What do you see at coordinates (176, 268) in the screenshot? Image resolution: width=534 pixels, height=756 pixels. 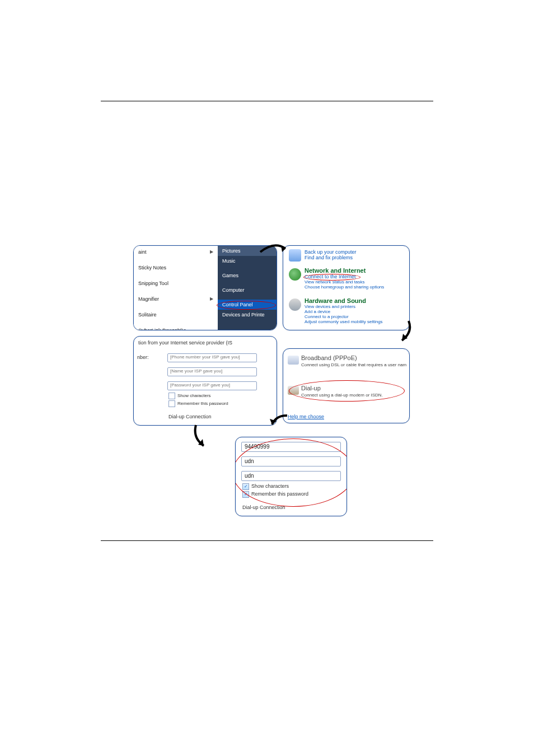 I see `start-item-sticky-notes: Sticky Notes` at bounding box center [176, 268].